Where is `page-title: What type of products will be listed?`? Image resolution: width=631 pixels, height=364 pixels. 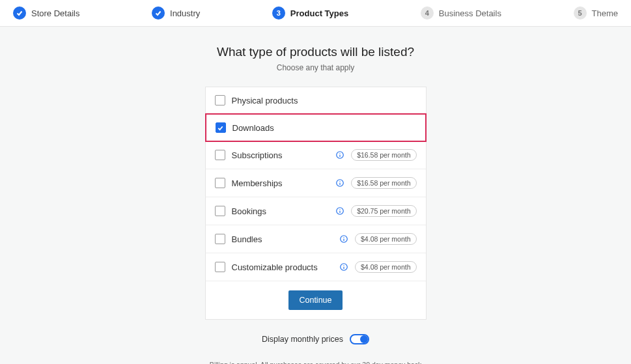
page-title: What type of products will be listed? is located at coordinates (315, 52).